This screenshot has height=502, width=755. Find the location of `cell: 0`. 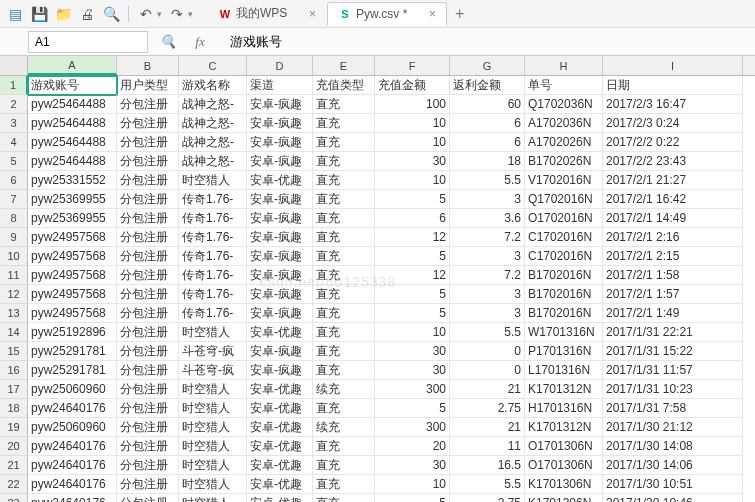

cell: 0 is located at coordinates (488, 352).